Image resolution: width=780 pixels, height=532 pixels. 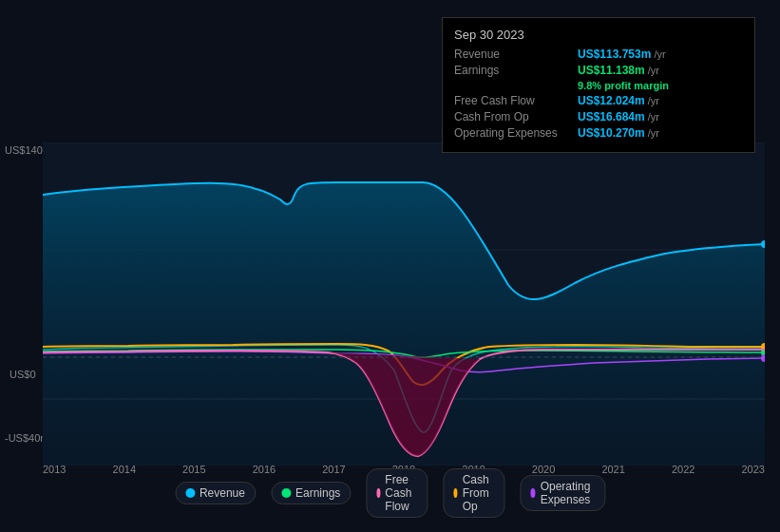 What do you see at coordinates (614, 54) in the screenshot?
I see `tooltip-revenue-value: US$113.753m` at bounding box center [614, 54].